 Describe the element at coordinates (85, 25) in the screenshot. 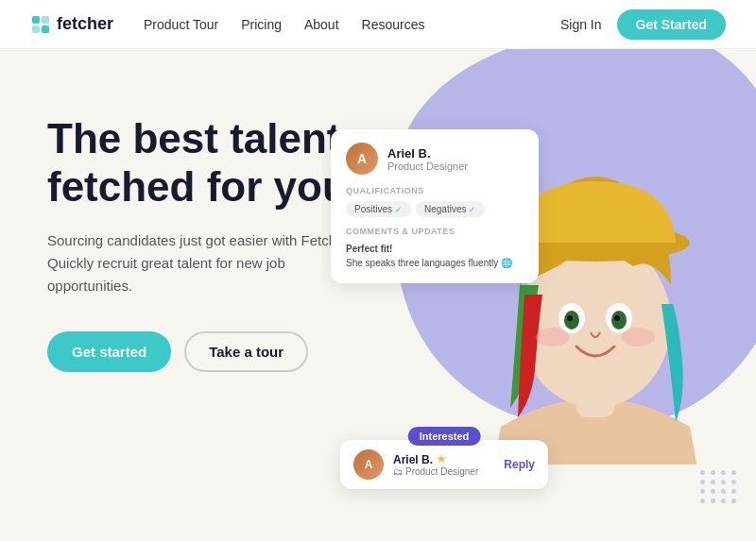

I see `logo-text: fetcher` at that location.